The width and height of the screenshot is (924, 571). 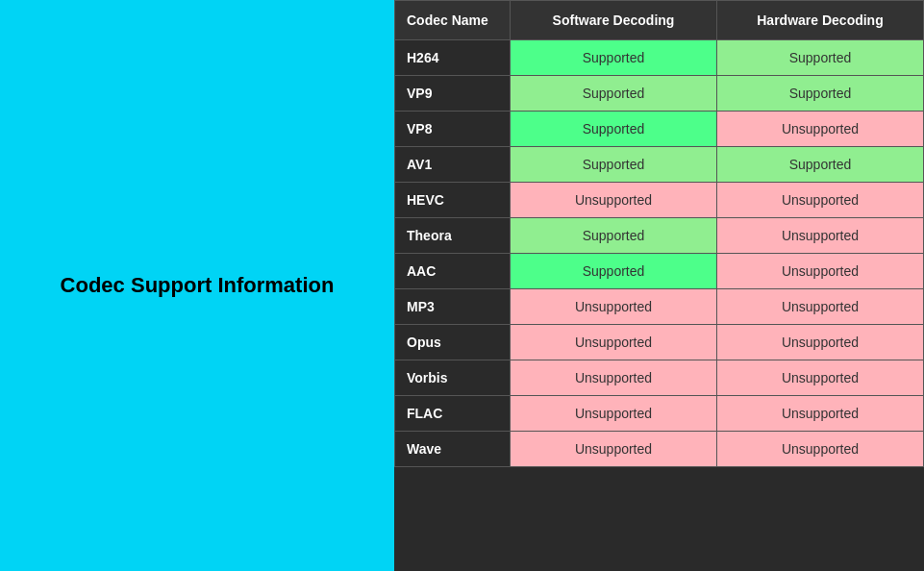 What do you see at coordinates (660, 342) in the screenshot?
I see `table-row: OpusUnsupportedUnsupported` at bounding box center [660, 342].